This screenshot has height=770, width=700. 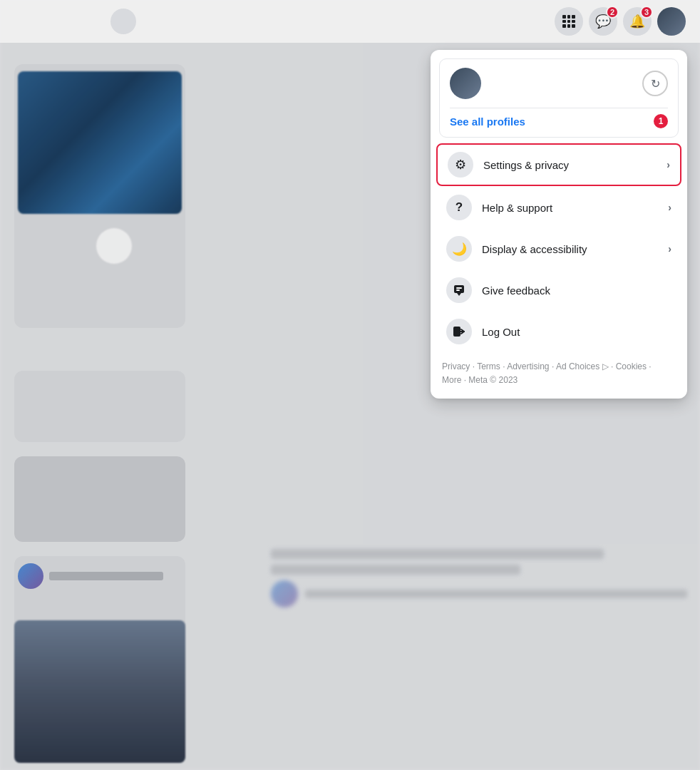 What do you see at coordinates (632, 366) in the screenshot?
I see `footer-cookies-link: Cookies` at bounding box center [632, 366].